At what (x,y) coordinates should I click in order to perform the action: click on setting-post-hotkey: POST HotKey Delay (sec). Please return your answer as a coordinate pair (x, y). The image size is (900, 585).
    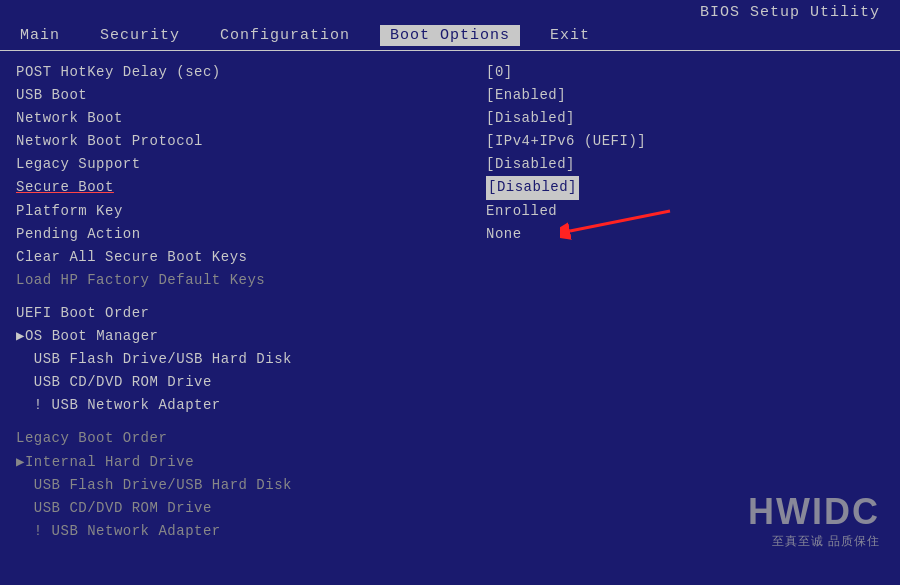
    Looking at the image, I should click on (246, 72).